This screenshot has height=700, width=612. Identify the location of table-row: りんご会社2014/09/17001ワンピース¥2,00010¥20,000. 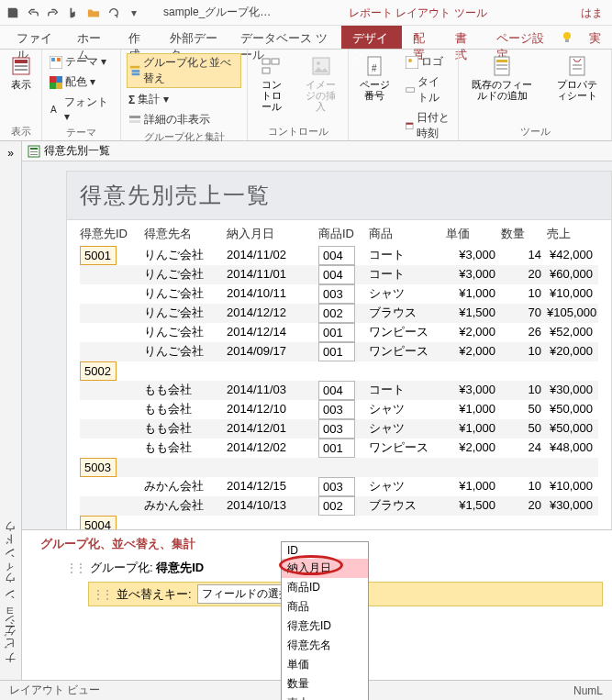
(339, 352).